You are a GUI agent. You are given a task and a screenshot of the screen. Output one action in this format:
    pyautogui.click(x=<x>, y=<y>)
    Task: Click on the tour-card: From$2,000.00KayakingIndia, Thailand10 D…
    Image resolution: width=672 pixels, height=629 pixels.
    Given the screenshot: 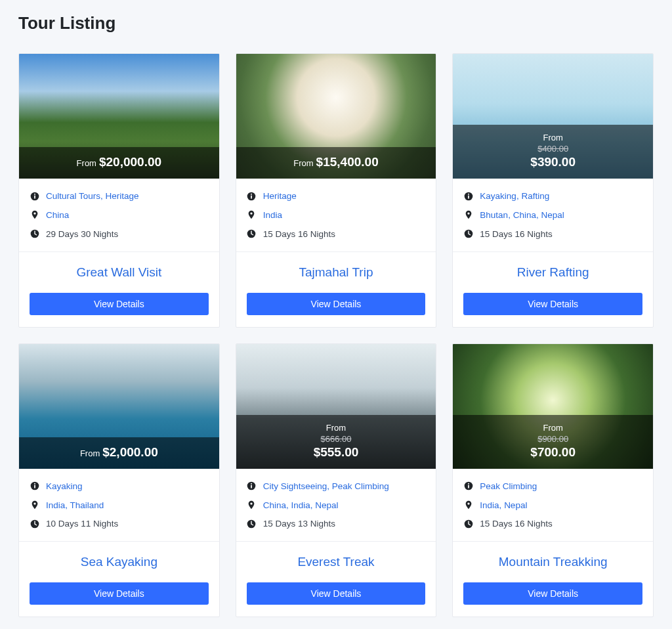 What is the action you would take?
    pyautogui.click(x=119, y=481)
    